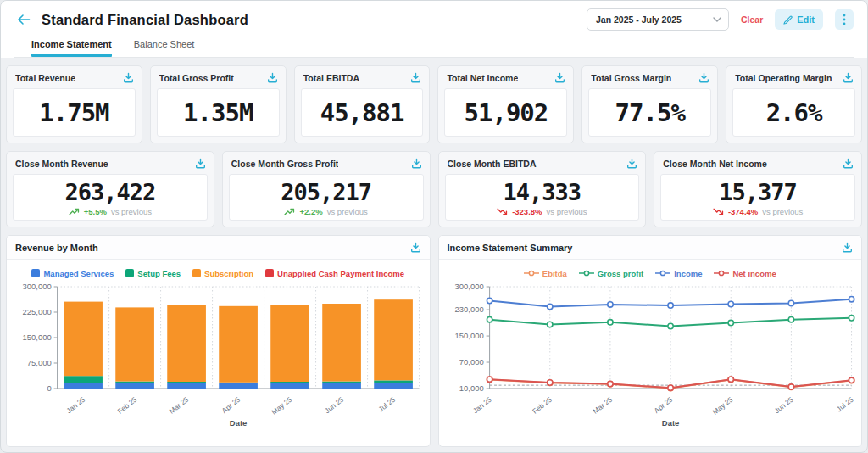 The width and height of the screenshot is (868, 453). I want to click on svg-text: Jan 25, so click(481, 405).